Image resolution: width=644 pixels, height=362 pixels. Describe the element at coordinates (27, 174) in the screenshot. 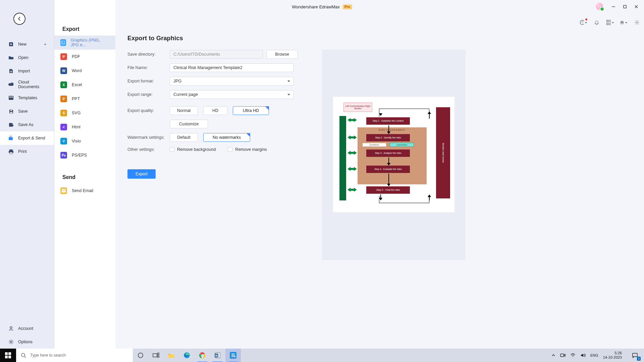

I see `file-sidebar: New ＋ Open Import Cloud Documents Templa…` at that location.